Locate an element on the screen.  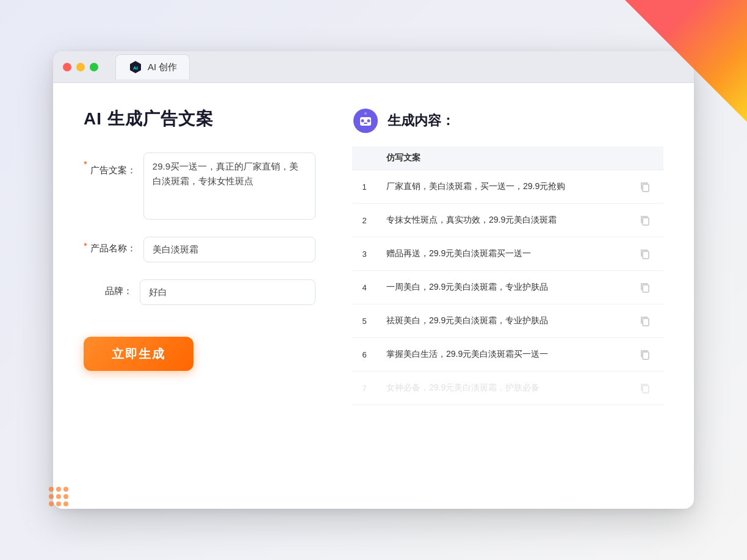
tab-ai-create: AI AI 创作 is located at coordinates (153, 67).